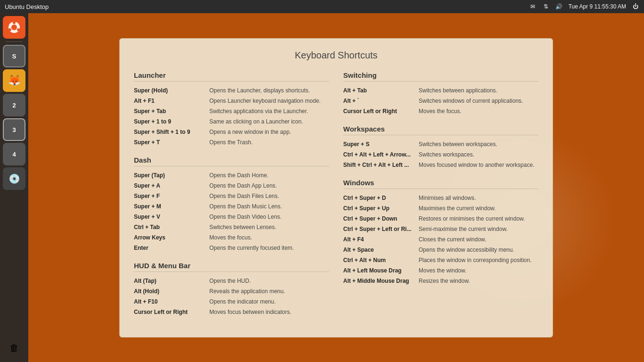 The width and height of the screenshot is (644, 362). I want to click on launcher-item-4: 4, so click(14, 154).